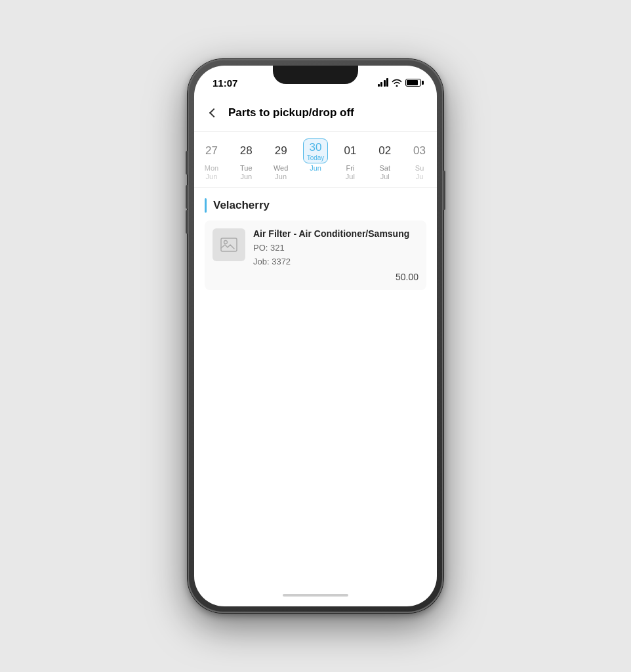 Image resolution: width=631 pixels, height=672 pixels. Describe the element at coordinates (229, 245) in the screenshot. I see `part-image` at that location.